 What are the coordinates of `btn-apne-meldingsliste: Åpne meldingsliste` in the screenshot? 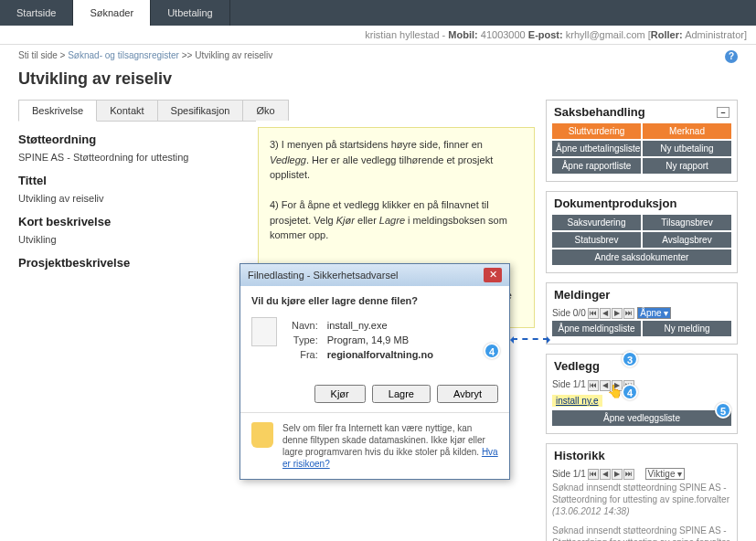 It's located at (596, 329).